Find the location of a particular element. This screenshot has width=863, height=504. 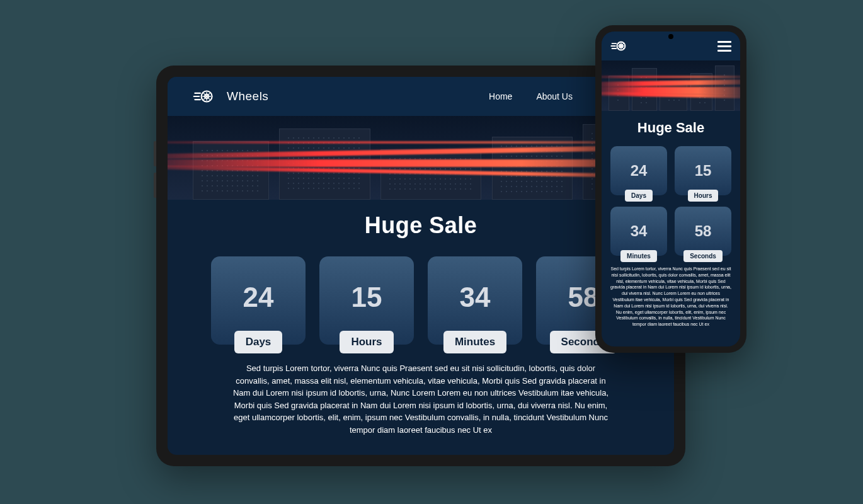

phone-minutes-value: 34 is located at coordinates (639, 231).